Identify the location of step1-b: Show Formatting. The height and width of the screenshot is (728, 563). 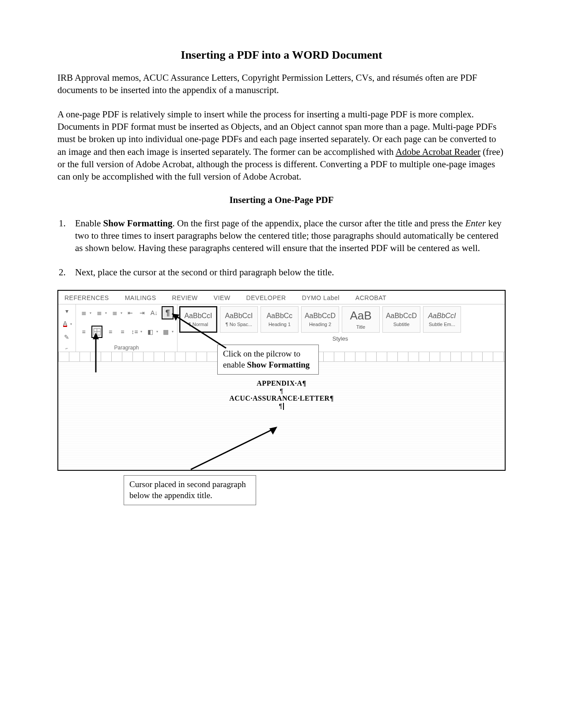
(138, 223).